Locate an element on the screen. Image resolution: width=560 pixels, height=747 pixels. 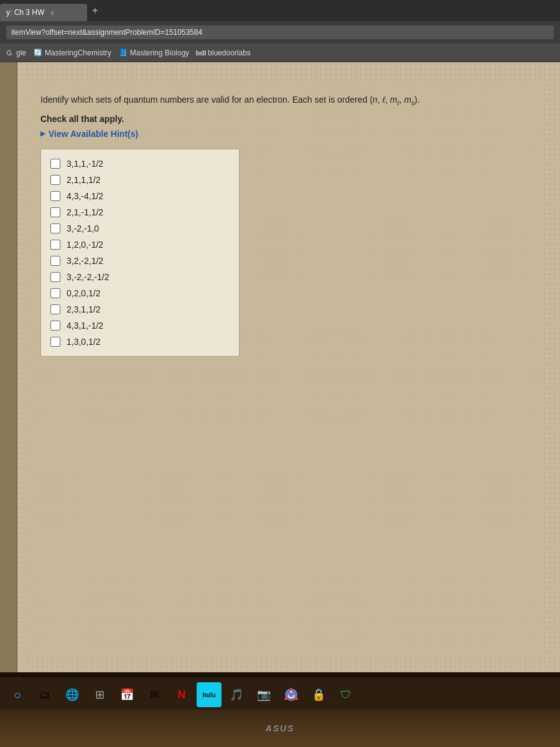
choice-label-2: 2,1,1,1/2 is located at coordinates (83, 180).